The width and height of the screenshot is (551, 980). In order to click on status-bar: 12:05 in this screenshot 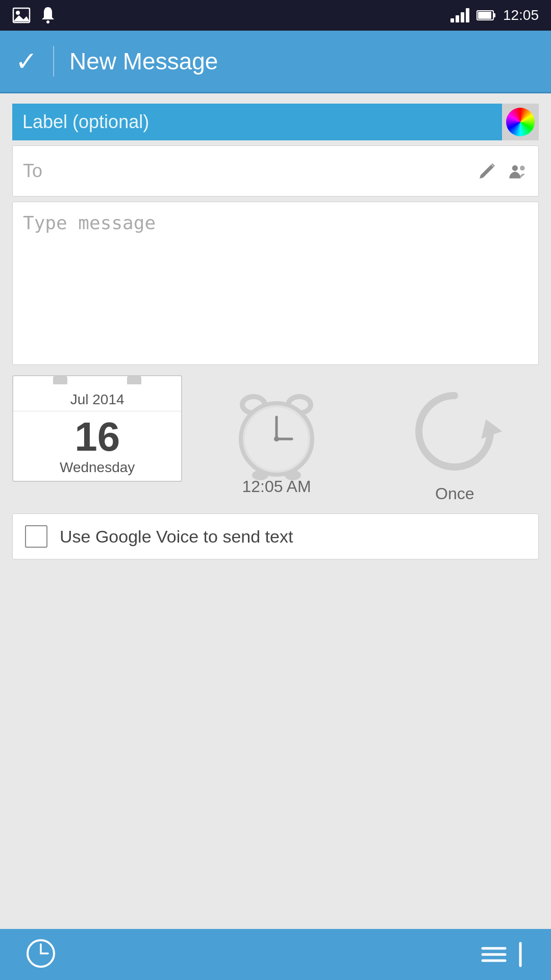, I will do `click(276, 15)`.